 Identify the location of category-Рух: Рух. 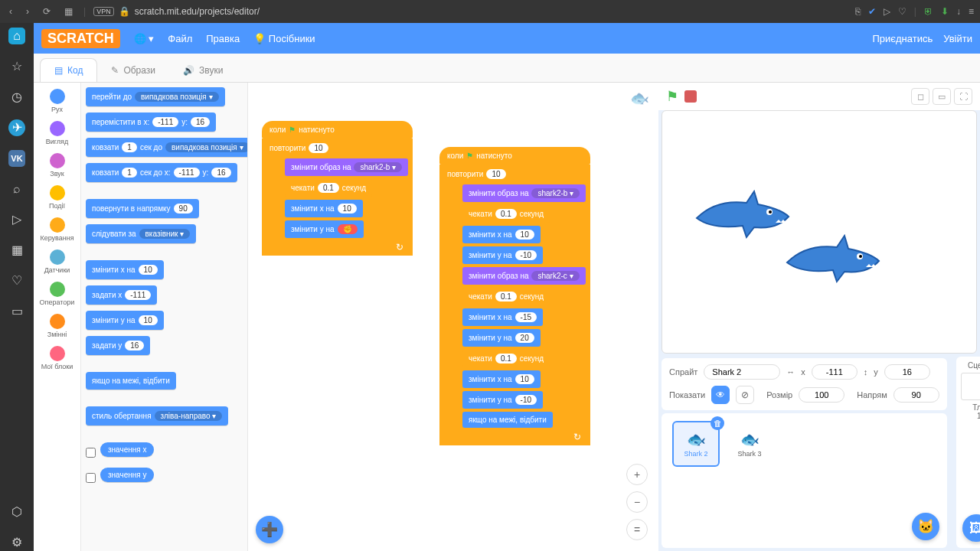
(57, 101).